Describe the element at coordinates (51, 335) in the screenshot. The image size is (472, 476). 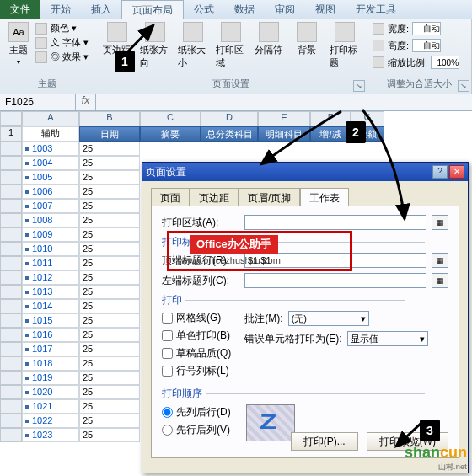
I see `cell: 1016` at that location.